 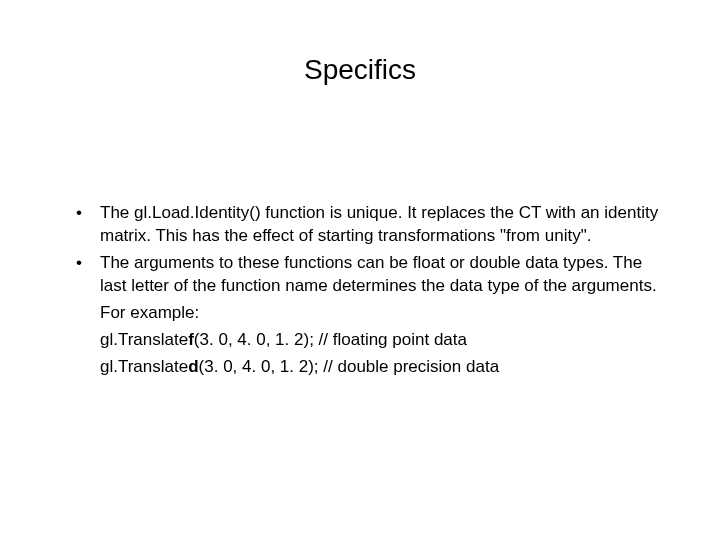 I want to click on slide-title: Specifics, so click(x=360, y=70).